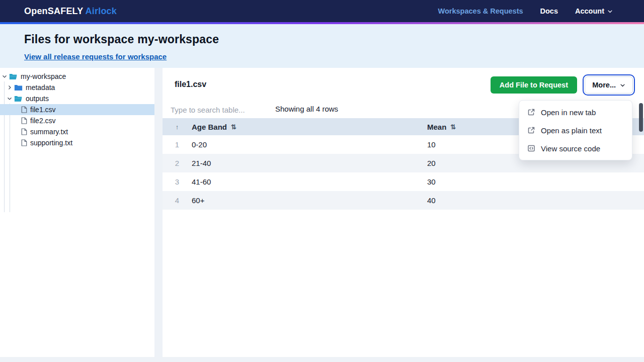 This screenshot has width=644, height=362. What do you see at coordinates (18, 87) in the screenshot?
I see `folder-icon` at bounding box center [18, 87].